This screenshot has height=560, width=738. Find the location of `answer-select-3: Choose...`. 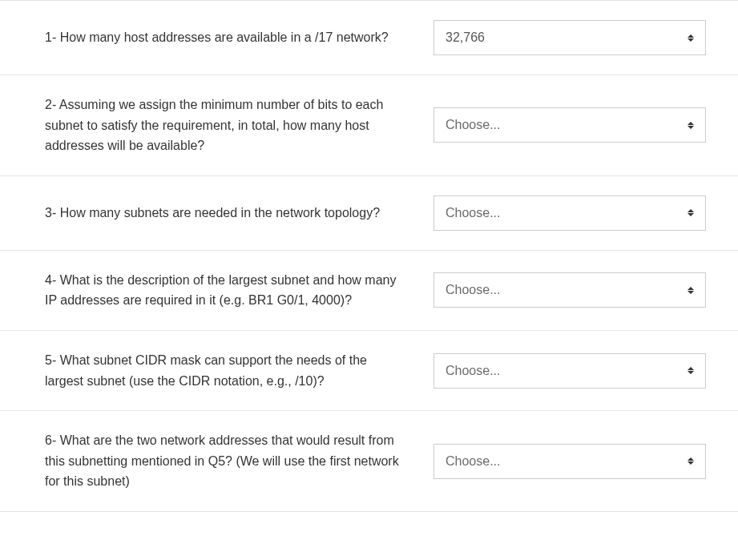

answer-select-3: Choose... is located at coordinates (570, 213).